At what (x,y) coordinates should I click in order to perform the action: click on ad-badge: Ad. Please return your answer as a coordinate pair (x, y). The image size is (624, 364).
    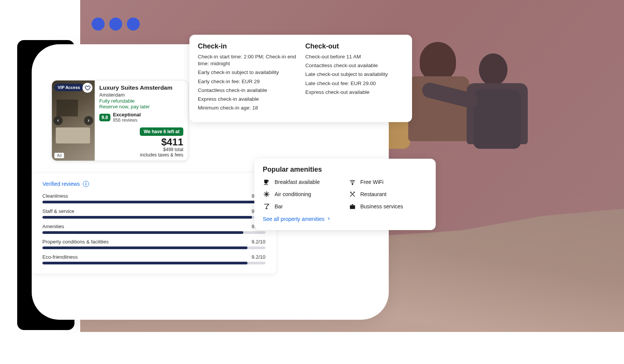
    Looking at the image, I should click on (59, 156).